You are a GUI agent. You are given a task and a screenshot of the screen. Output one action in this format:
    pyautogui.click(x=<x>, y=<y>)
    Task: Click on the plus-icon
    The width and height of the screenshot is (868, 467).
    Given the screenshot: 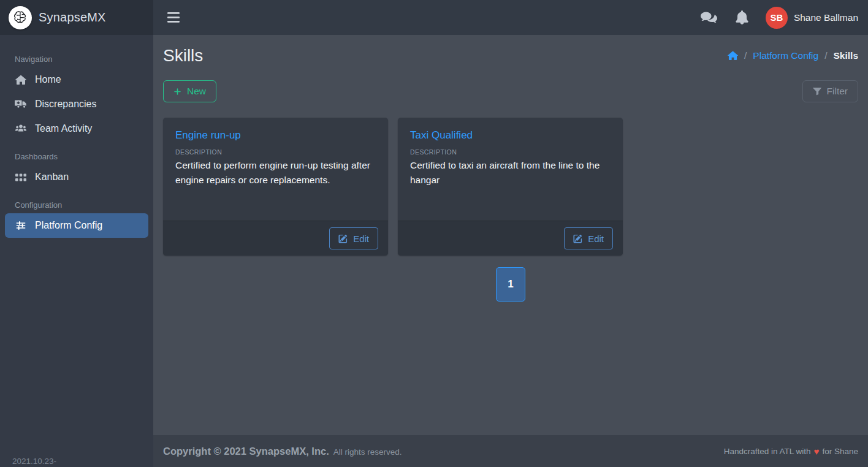 What is the action you would take?
    pyautogui.click(x=178, y=92)
    